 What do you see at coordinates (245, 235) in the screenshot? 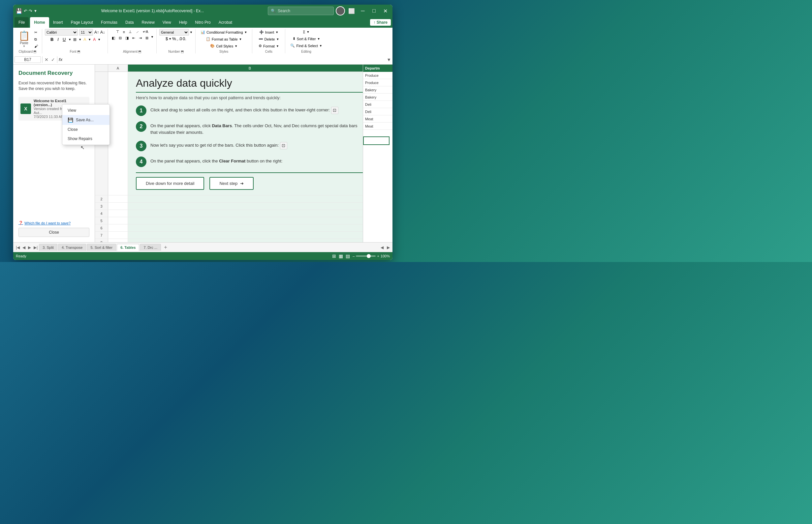
I see `cell-b7` at bounding box center [245, 235].